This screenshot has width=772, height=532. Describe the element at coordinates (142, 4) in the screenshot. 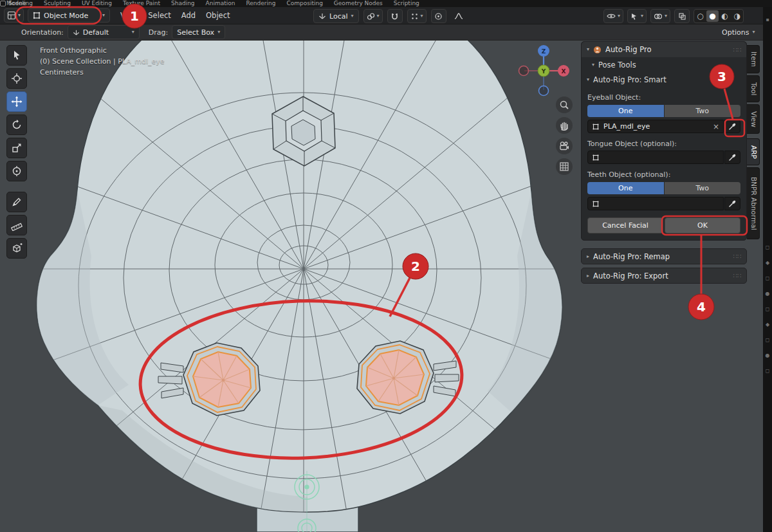

I see `workspace-tab: Texture Paint` at that location.